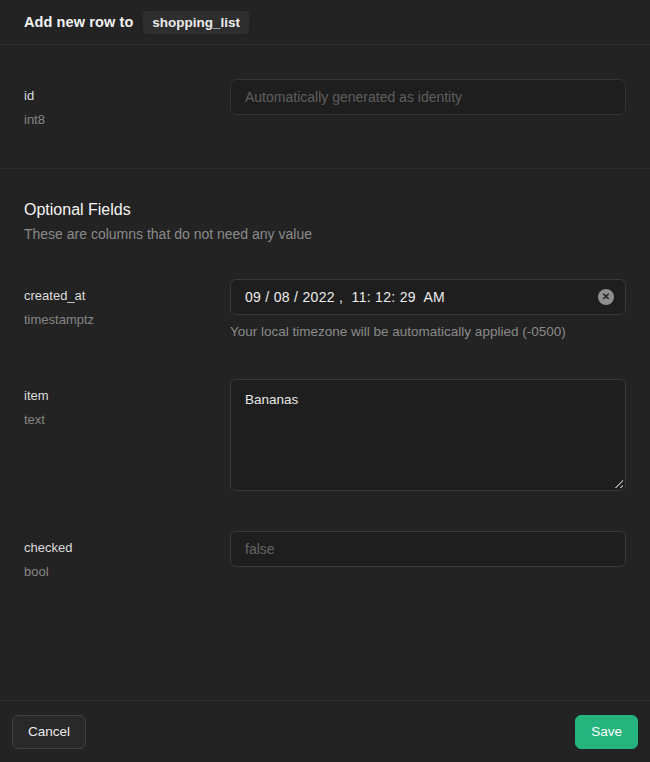  What do you see at coordinates (196, 22) in the screenshot?
I see `table-name-badge: shopping_list` at bounding box center [196, 22].